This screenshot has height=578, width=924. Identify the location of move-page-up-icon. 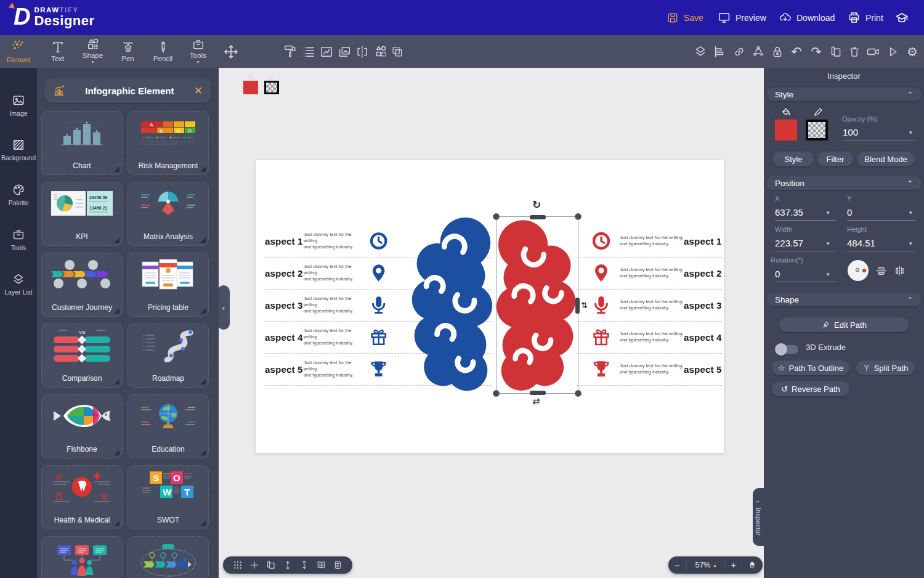
(288, 565).